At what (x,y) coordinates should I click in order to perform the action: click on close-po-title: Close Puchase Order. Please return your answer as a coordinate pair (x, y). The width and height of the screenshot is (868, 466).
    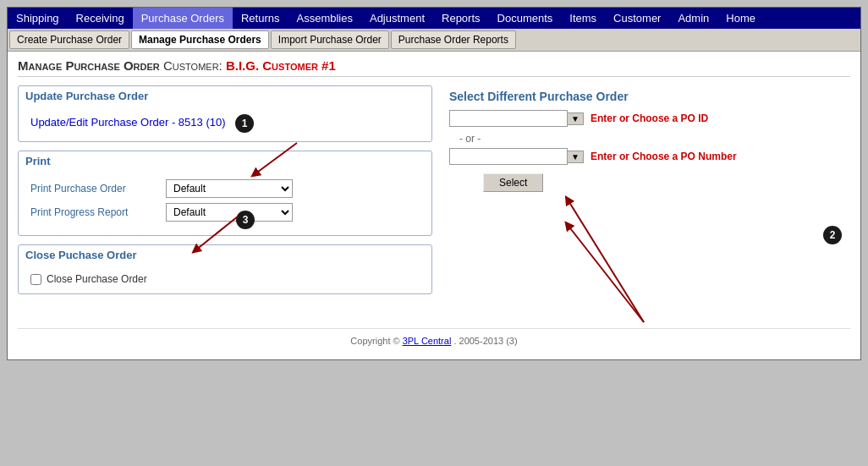
    Looking at the image, I should click on (225, 255).